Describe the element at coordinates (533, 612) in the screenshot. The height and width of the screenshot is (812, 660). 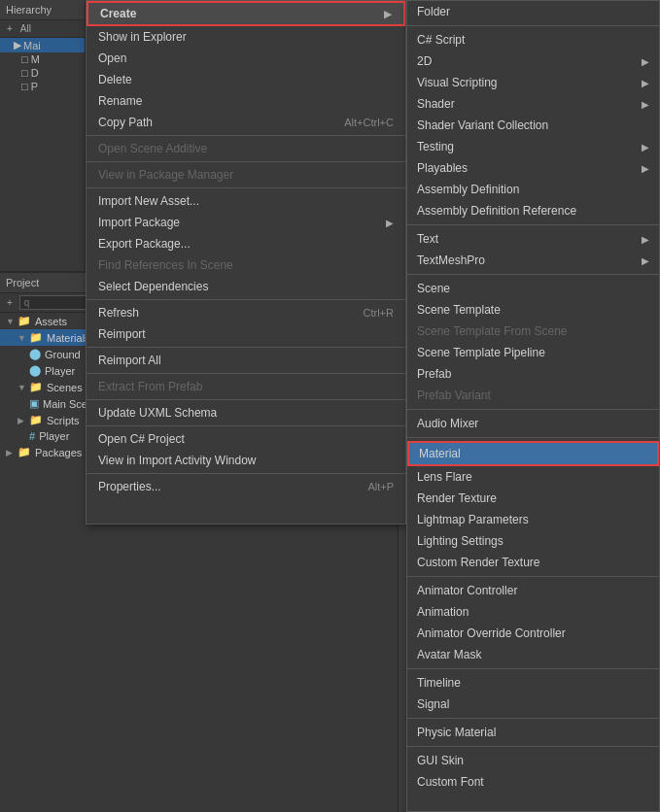
I see `submenu-item-animation: Animation` at that location.